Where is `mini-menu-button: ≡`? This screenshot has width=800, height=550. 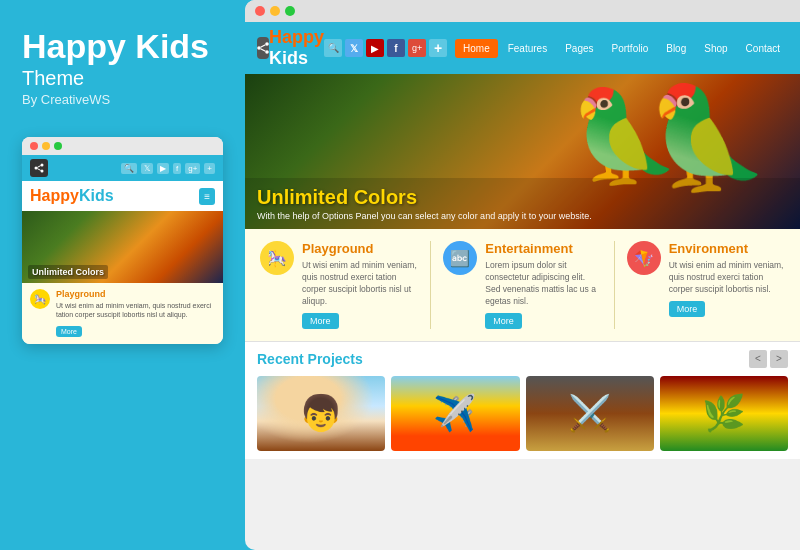
mini-menu-button: ≡ is located at coordinates (207, 196).